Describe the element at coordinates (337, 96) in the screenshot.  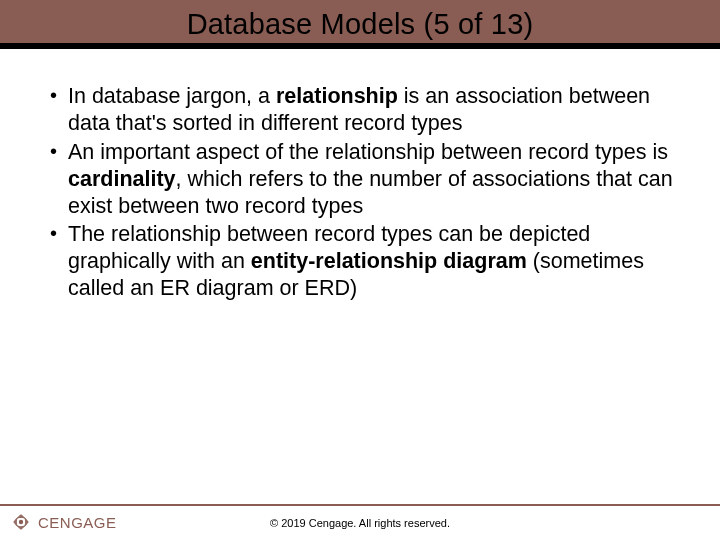
I see `bullet-text-bold: relationship` at that location.